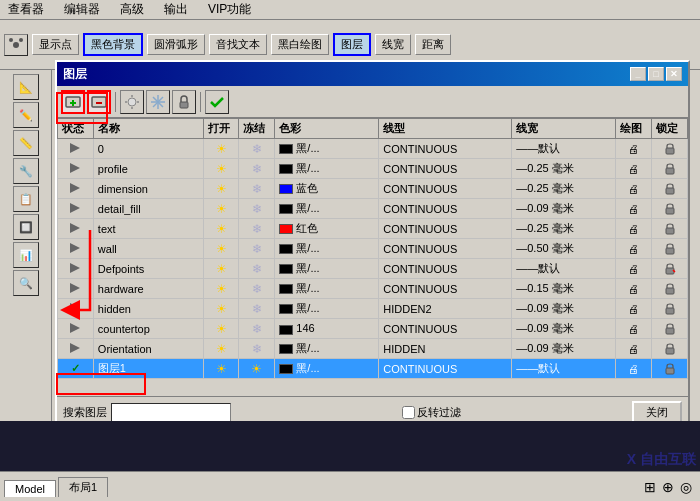 Image resolution: width=700 pixels, height=501 pixels. Describe the element at coordinates (432, 412) in the screenshot. I see `filter-checkbox-label: 反转过滤` at that location.